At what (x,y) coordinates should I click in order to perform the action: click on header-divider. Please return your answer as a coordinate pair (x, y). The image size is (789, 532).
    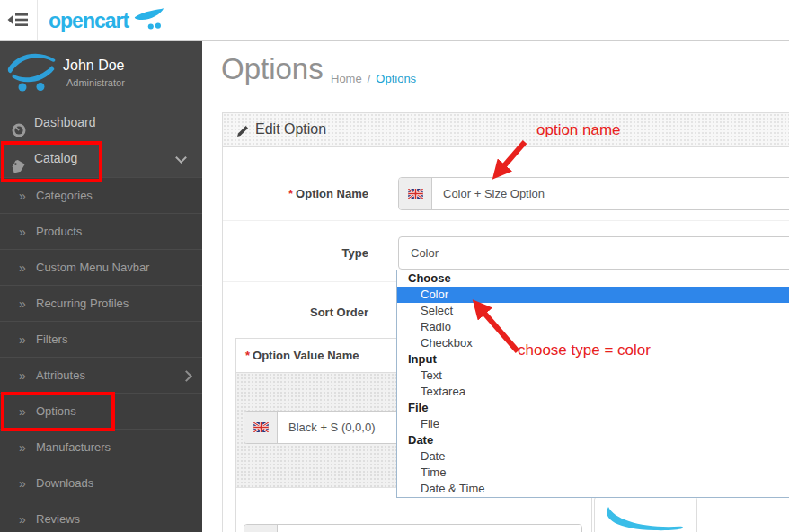
    Looking at the image, I should click on (38, 20).